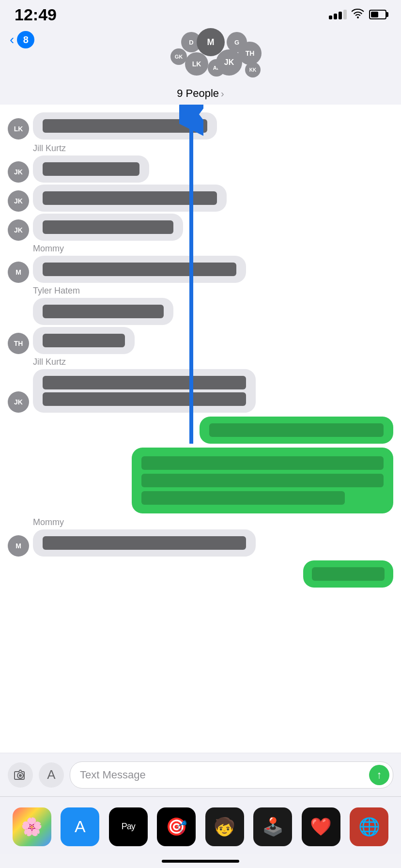 This screenshot has width=401, height=868. Describe the element at coordinates (200, 775) in the screenshot. I see `input-bar: A Text Message ↑` at that location.